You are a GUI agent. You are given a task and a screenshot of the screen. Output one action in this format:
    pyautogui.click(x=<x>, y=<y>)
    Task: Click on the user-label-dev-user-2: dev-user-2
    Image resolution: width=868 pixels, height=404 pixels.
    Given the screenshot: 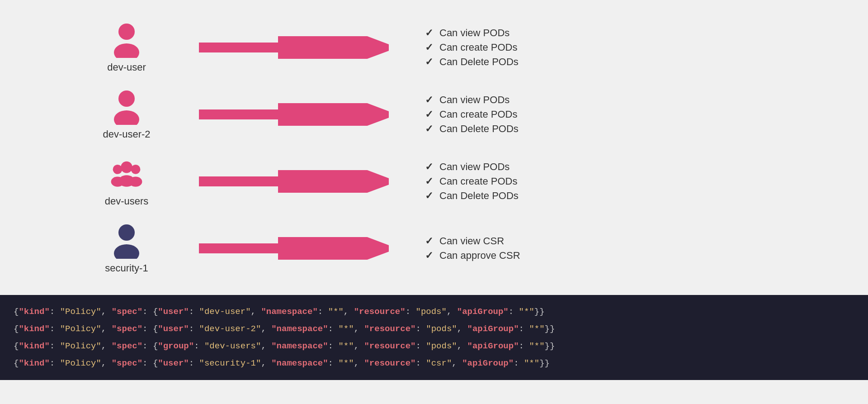 What is the action you would take?
    pyautogui.click(x=127, y=134)
    